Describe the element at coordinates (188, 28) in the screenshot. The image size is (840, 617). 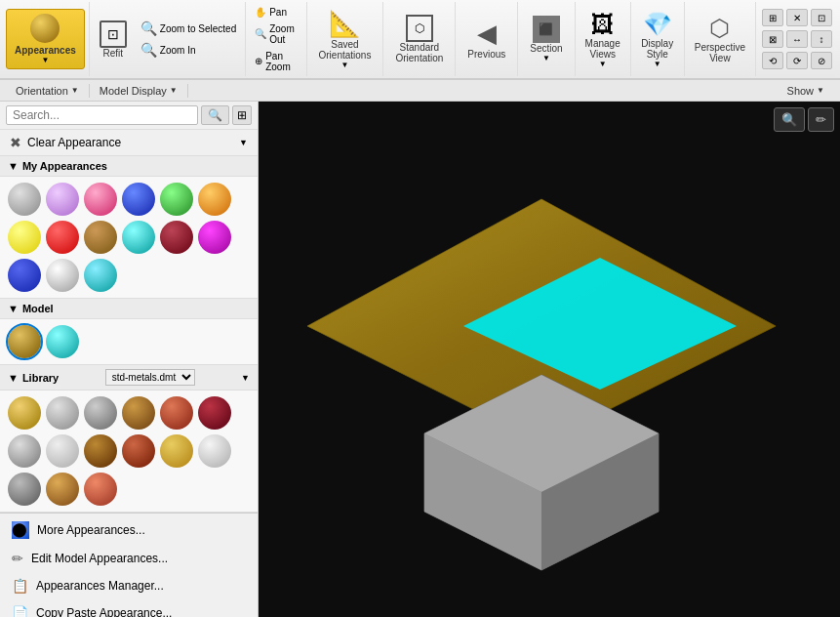
I see `zoom-to-selected-button: 🔍 Zoom to Selected` at that location.